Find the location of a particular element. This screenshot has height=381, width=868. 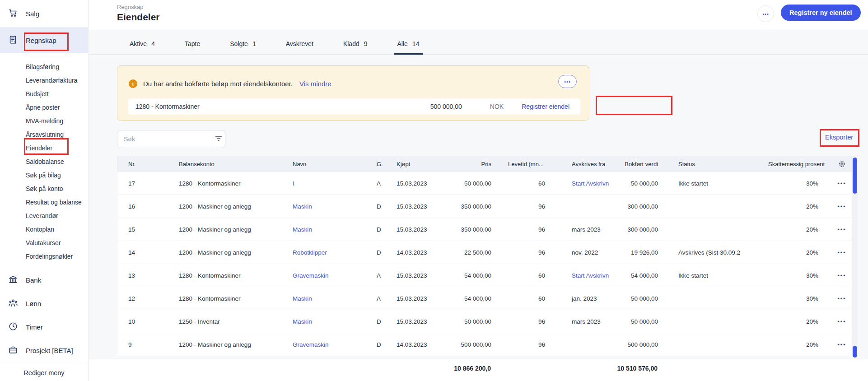

column-header-status: Status is located at coordinates (705, 164).